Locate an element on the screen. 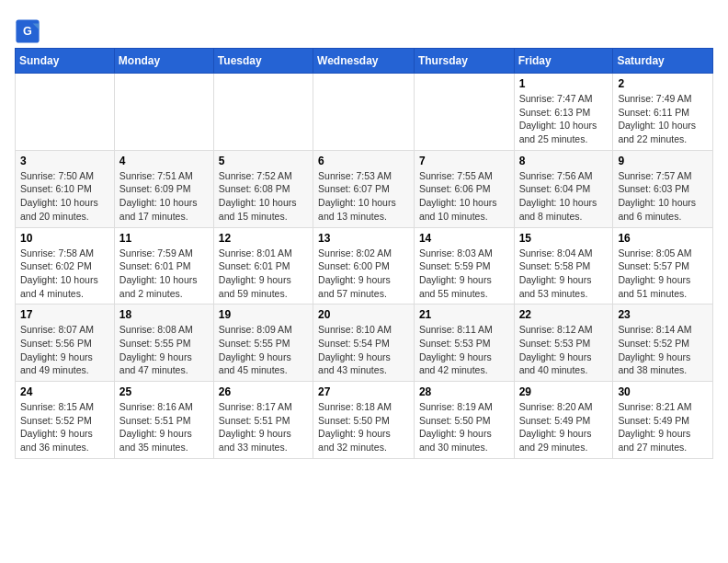 The height and width of the screenshot is (563, 728). day-number: 24 is located at coordinates (64, 392).